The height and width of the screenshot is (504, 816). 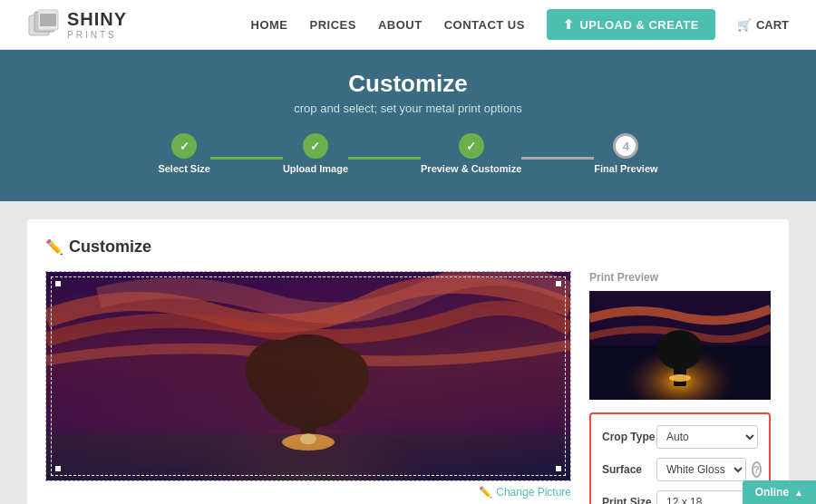 I want to click on nav-contact: CONTACT US, so click(x=484, y=25).